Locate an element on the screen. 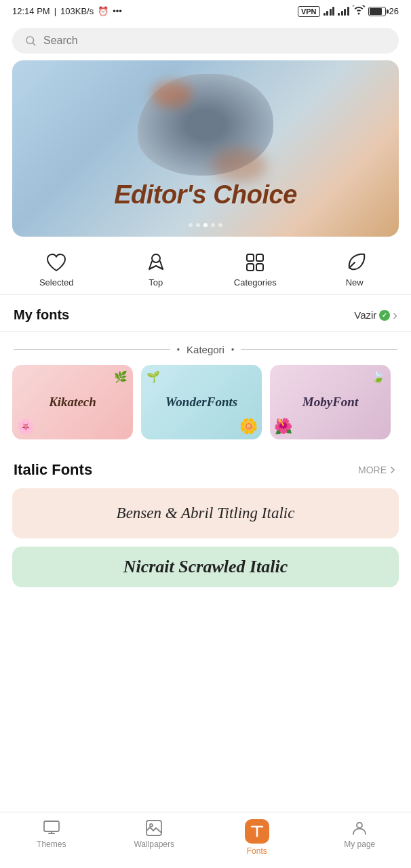 This screenshot has width=411, height=868. my-fonts-arrow: › is located at coordinates (395, 315).